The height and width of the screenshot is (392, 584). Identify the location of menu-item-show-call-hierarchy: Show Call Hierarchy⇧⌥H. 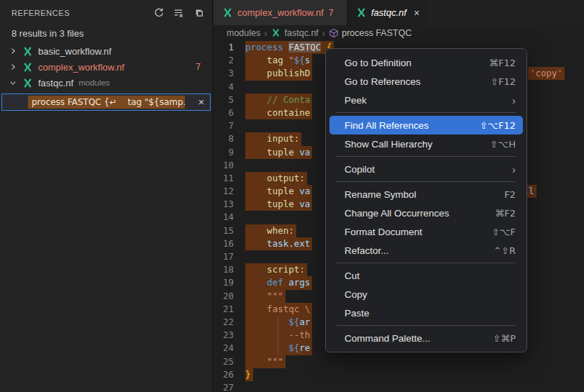
(426, 144).